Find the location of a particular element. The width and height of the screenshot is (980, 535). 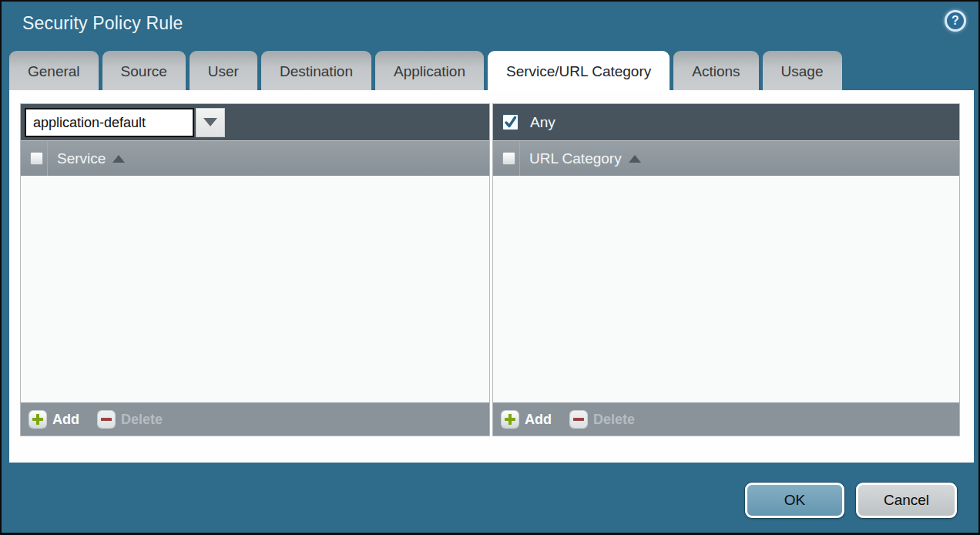

tab-source: Source is located at coordinates (144, 71).